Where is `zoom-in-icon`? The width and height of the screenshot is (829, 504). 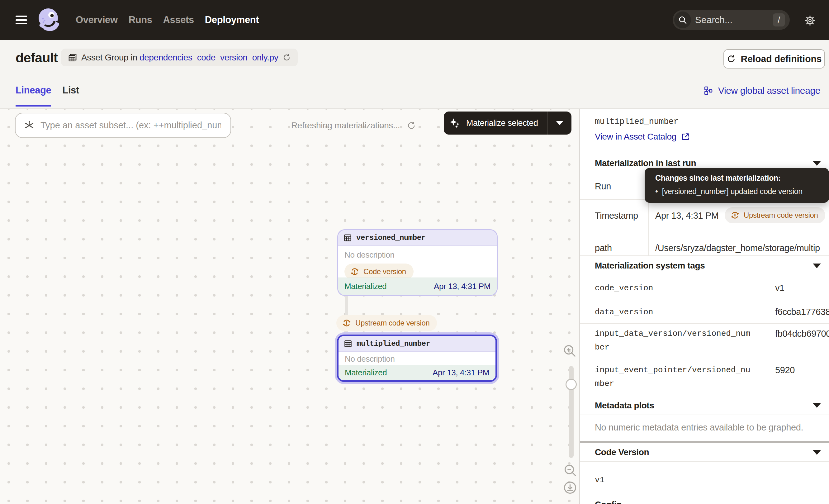 zoom-in-icon is located at coordinates (569, 351).